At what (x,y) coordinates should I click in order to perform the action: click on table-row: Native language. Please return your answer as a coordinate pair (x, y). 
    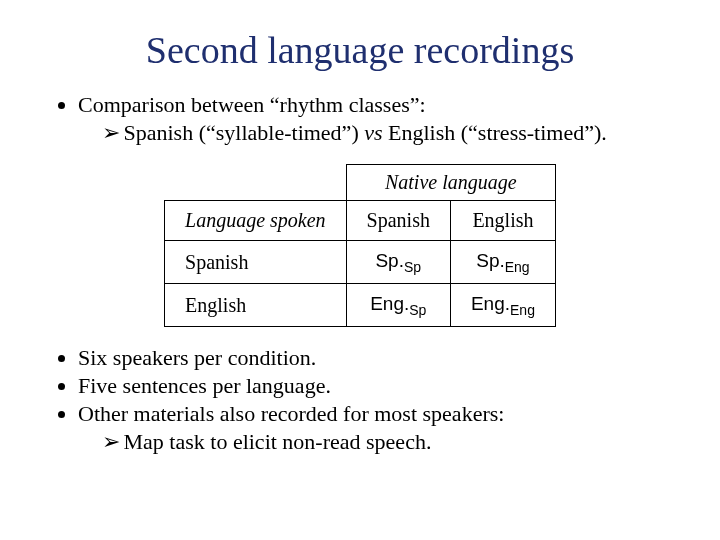
    Looking at the image, I should click on (360, 183).